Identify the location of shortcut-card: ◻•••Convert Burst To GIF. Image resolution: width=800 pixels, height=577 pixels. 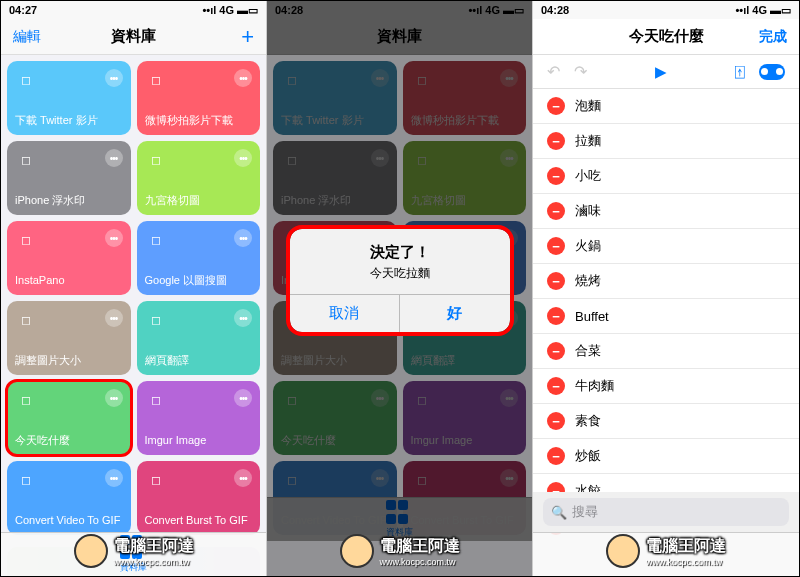
(199, 498).